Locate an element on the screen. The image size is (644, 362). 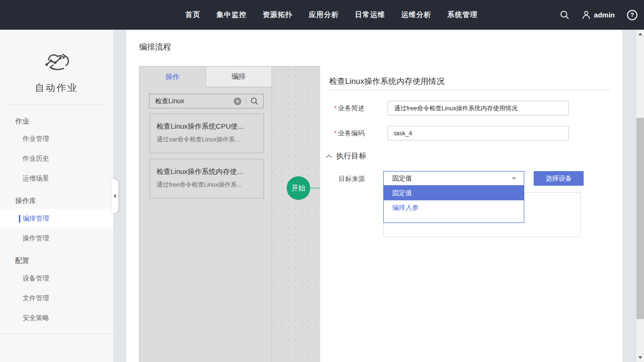
business-code-input is located at coordinates (478, 133).